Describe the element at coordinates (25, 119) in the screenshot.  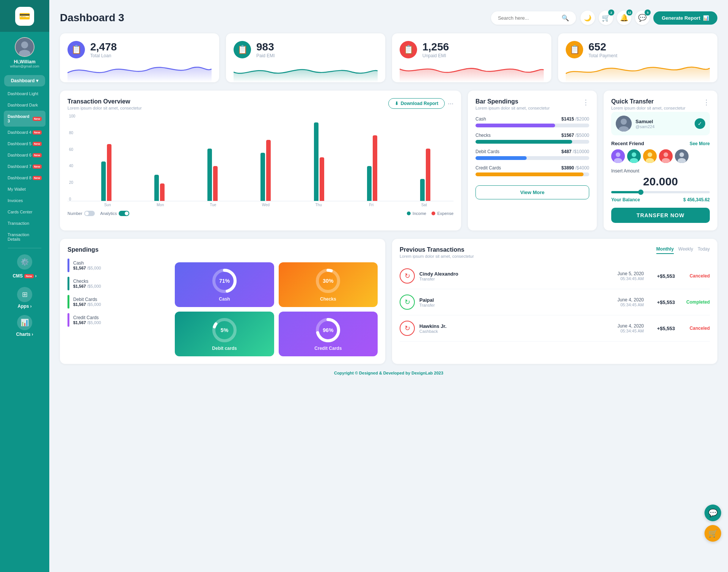
I see `sidebar-item-dashboard-3: Dashboard 3 New` at that location.